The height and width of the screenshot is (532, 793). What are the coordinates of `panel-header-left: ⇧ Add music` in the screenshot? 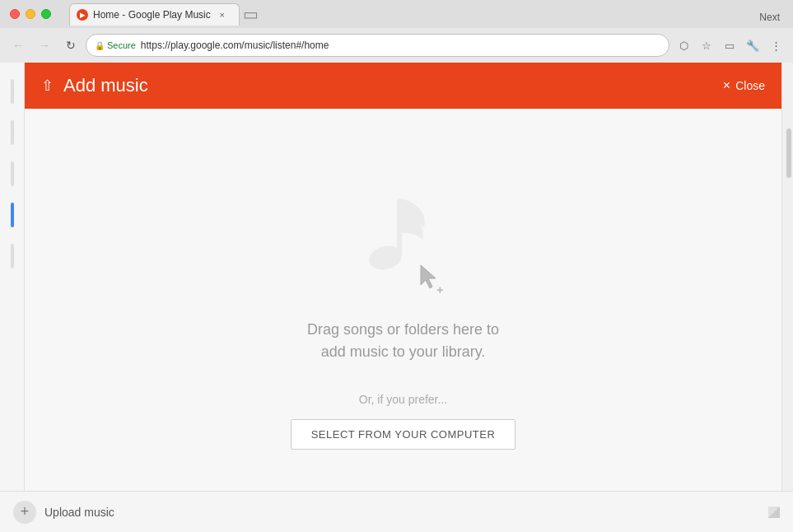 It's located at (95, 86).